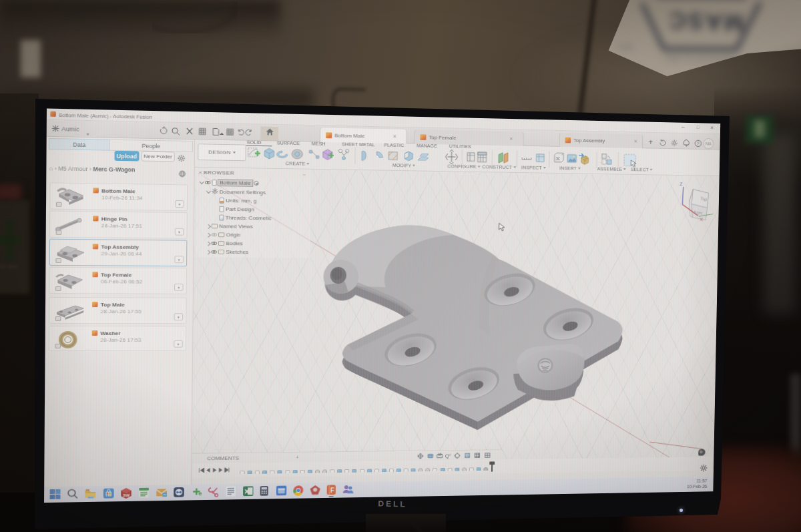  What do you see at coordinates (702, 220) in the screenshot?
I see `svg-text: X` at bounding box center [702, 220].